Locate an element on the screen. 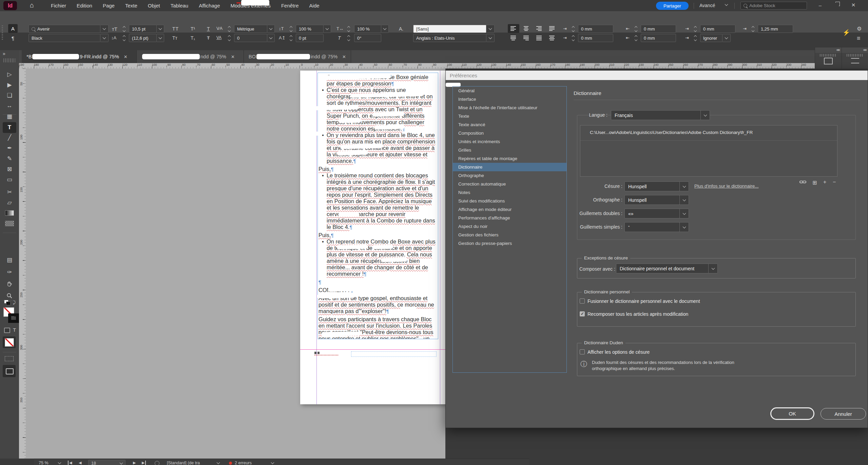  leading-stepper is located at coordinates (124, 38).